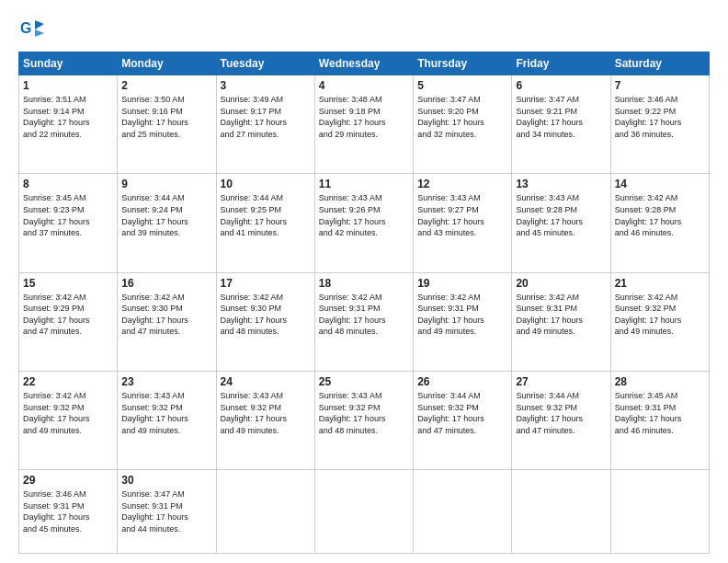 This screenshot has width=728, height=563. What do you see at coordinates (364, 419) in the screenshot?
I see `table-row: 25Sunrise: 3:43 AM Sunset: 9:32 PM Dayli…` at bounding box center [364, 419].